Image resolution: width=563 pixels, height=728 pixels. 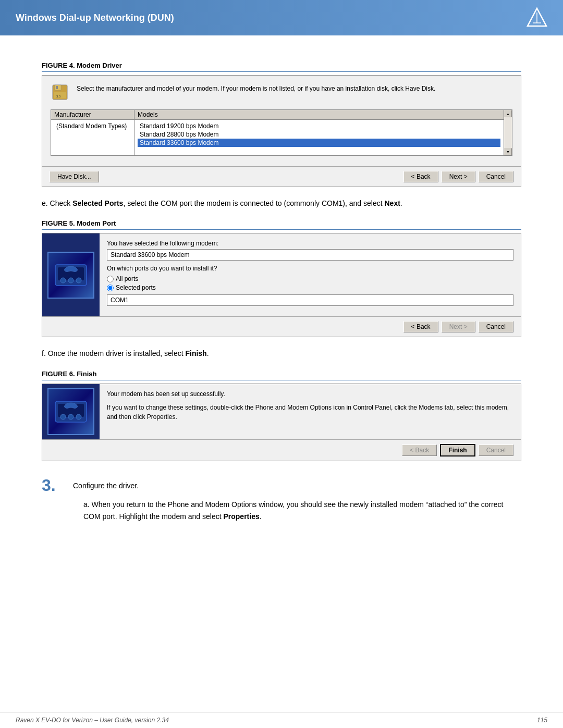 I want to click on figure5-footer: < Back Next > Cancel, so click(x=282, y=326).